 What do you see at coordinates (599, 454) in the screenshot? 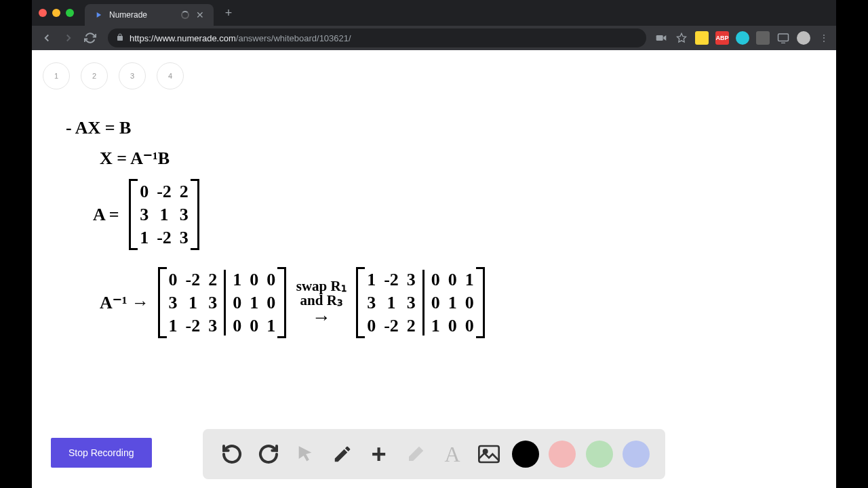
I see `color-green` at bounding box center [599, 454].